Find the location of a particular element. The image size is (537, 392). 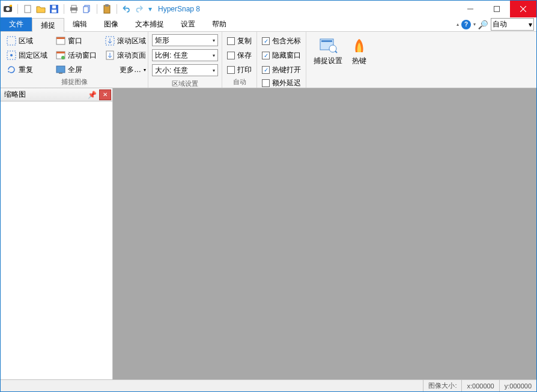

save-icon is located at coordinates (54, 9).